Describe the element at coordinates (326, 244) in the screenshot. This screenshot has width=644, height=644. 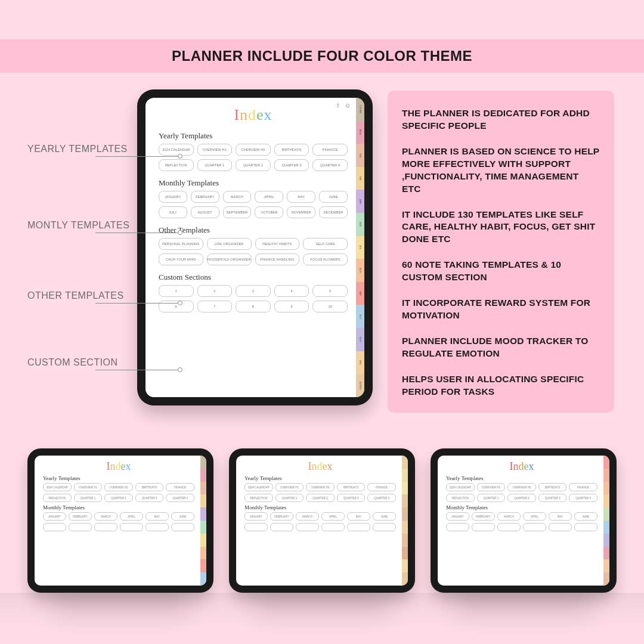
I see `pill: SELF CARE` at that location.